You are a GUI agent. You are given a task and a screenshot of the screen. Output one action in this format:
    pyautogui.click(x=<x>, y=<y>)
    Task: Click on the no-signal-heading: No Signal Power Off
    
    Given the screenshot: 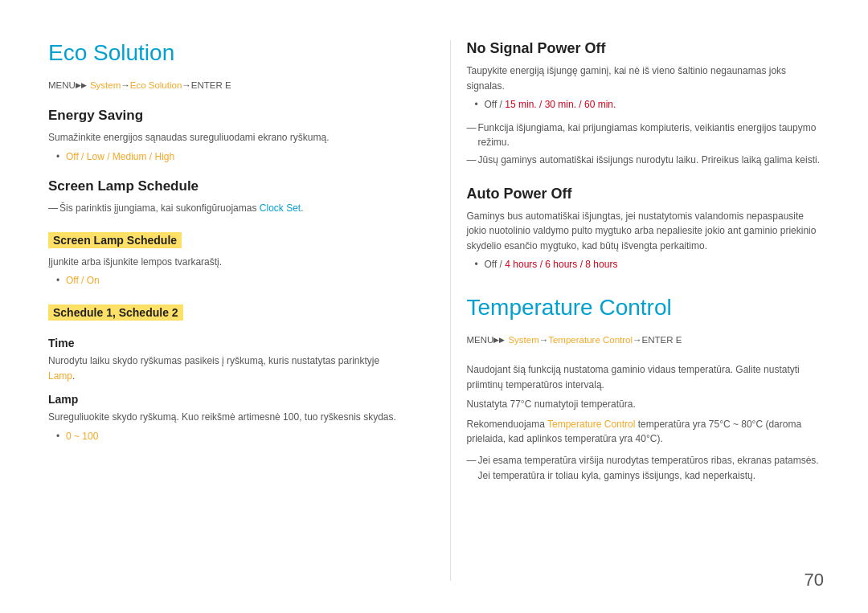 What is the action you would take?
    pyautogui.click(x=644, y=48)
    